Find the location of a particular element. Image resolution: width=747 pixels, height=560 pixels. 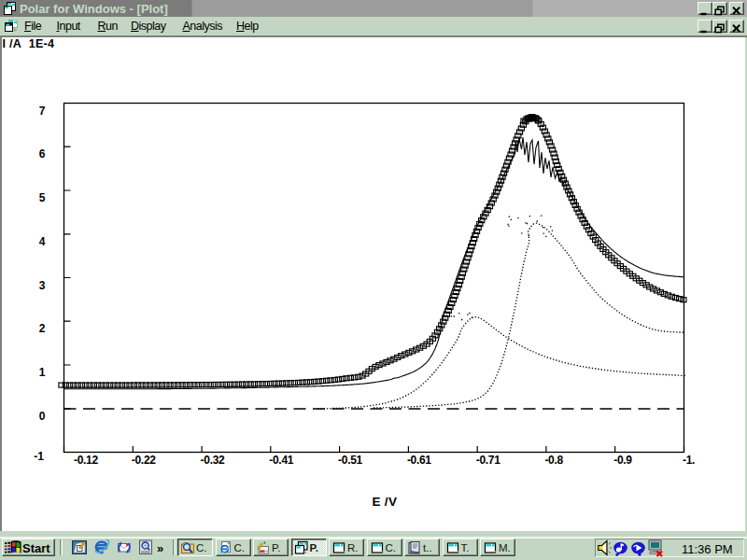

svg-text: -1 is located at coordinates (39, 456).